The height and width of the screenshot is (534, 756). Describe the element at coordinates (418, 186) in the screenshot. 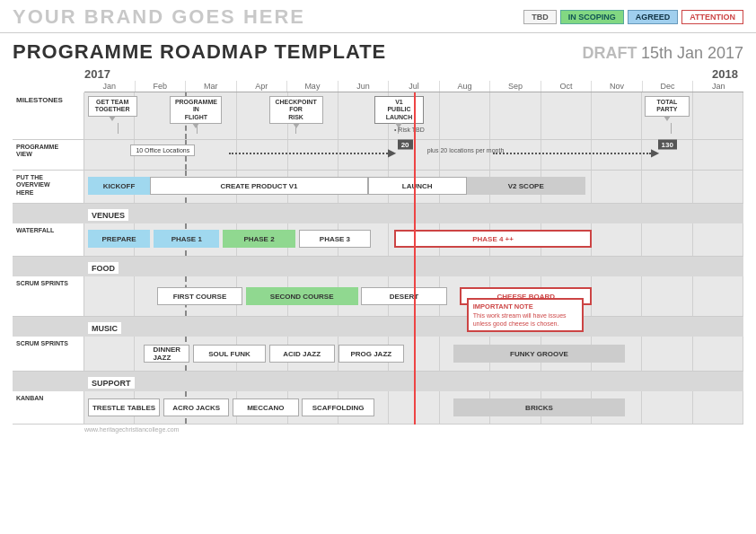

I see `bar-launch: LAUNCH` at that location.